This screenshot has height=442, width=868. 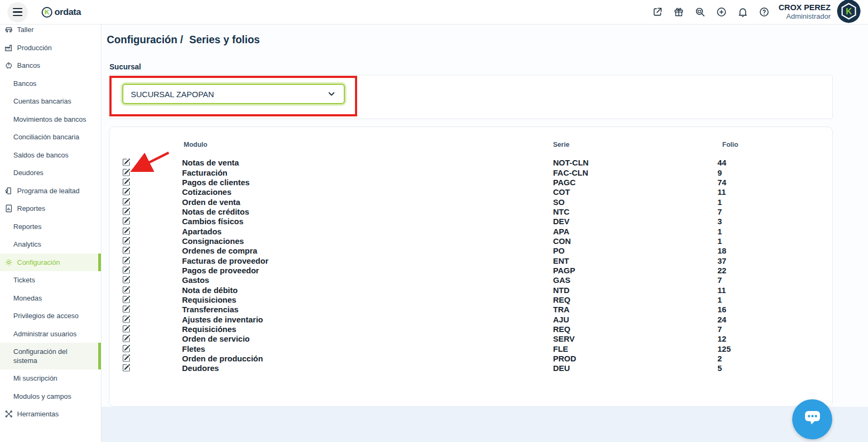 What do you see at coordinates (234, 94) in the screenshot?
I see `sucursal-select: SUCURSAL ZAPOPAN` at bounding box center [234, 94].